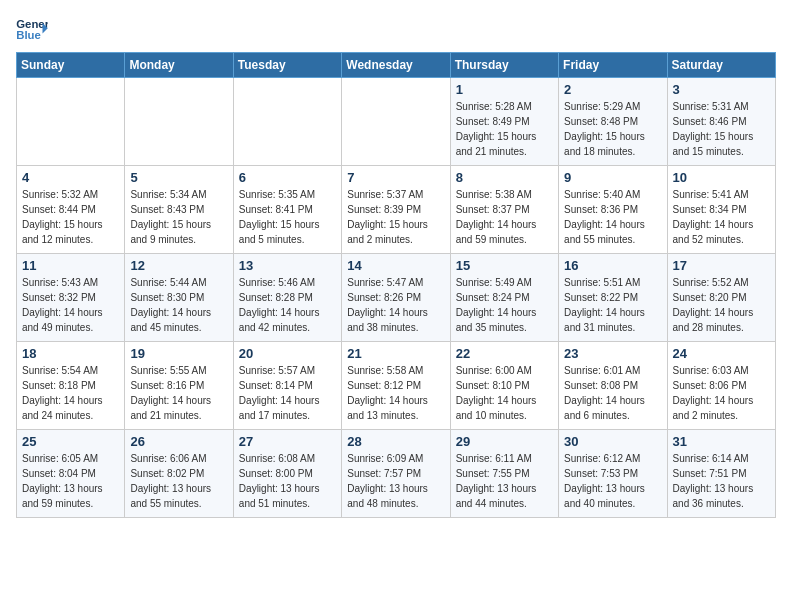 This screenshot has height=612, width=792. Describe the element at coordinates (612, 354) in the screenshot. I see `day-number: 23` at that location.